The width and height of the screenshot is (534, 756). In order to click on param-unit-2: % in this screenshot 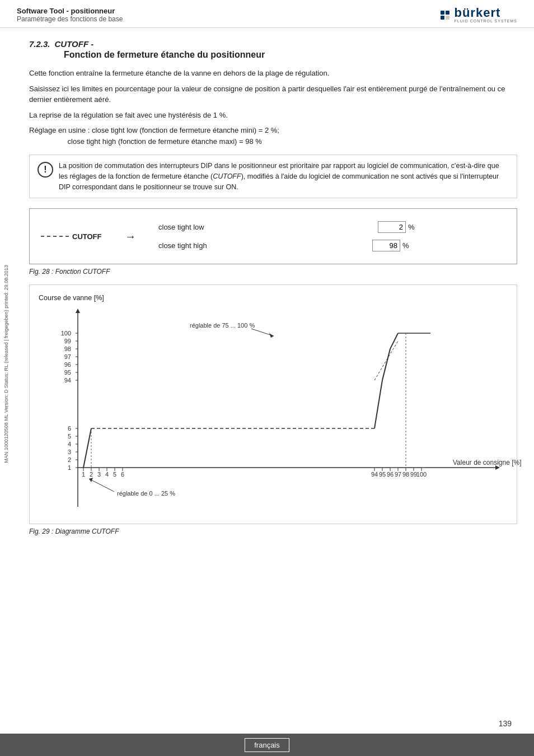, I will do `click(406, 245)`.